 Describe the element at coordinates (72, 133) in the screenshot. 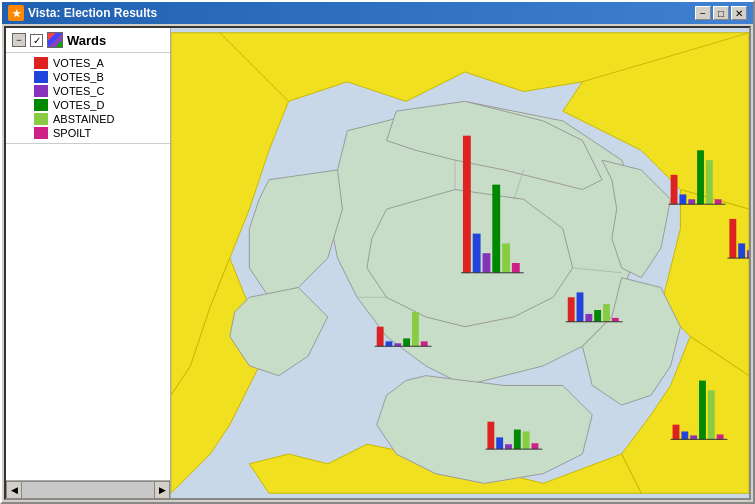

I see `legend-label-spoilt: SPOILT` at that location.